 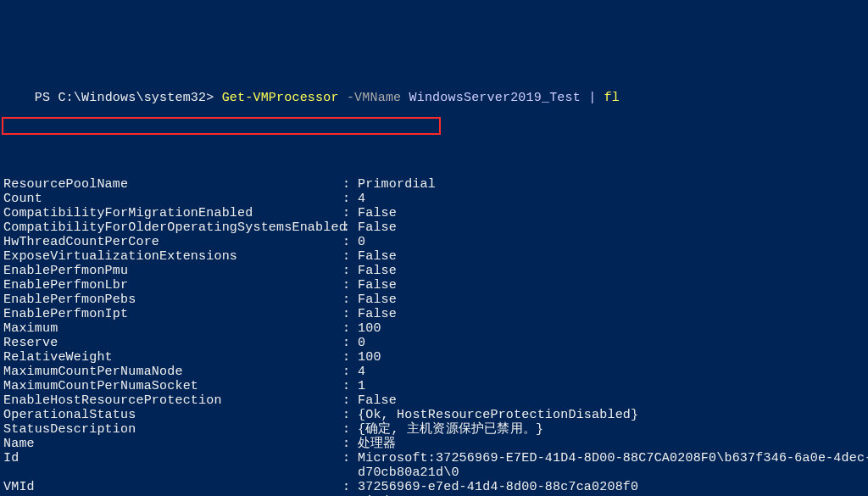 What do you see at coordinates (173, 444) in the screenshot?
I see `property-label: Name` at bounding box center [173, 444].